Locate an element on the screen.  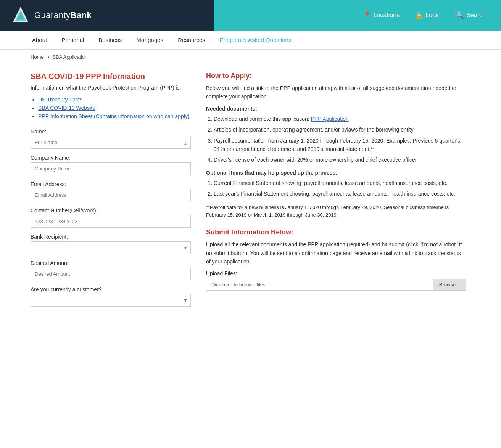
resource-links: US Treasury Facts SBA COVID-19 Website P… is located at coordinates (111, 108).